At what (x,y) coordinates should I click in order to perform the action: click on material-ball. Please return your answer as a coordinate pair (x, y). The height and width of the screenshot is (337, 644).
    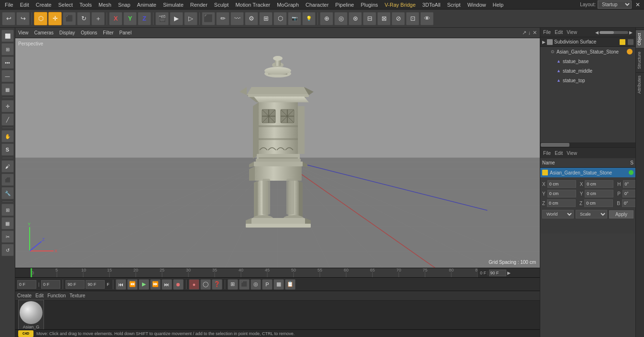
    Looking at the image, I should click on (31, 313).